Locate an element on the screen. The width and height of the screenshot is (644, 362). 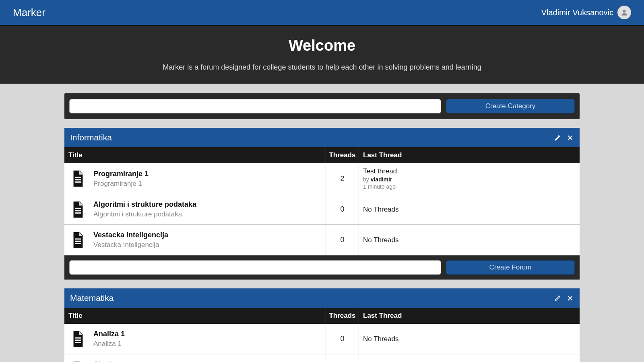
category-name-input is located at coordinates (255, 106).